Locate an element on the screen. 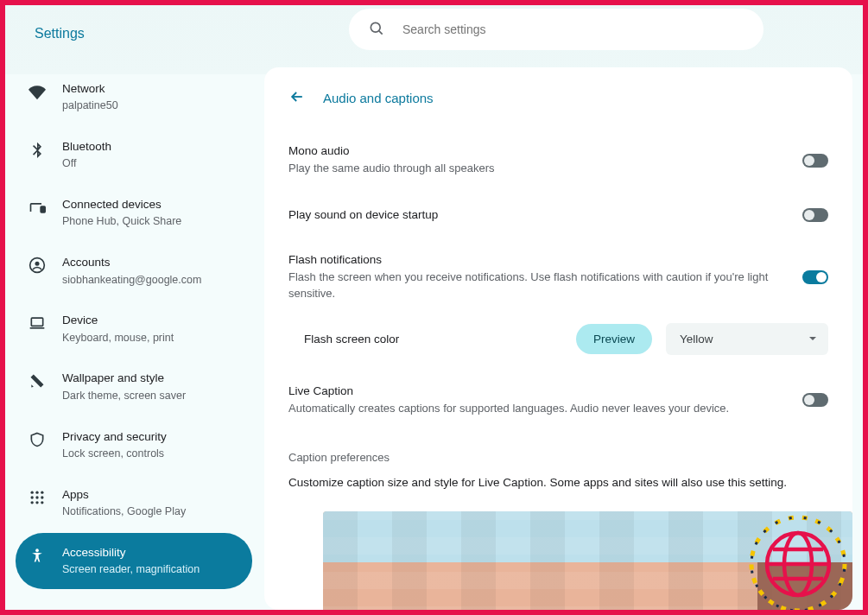 The height and width of the screenshot is (615, 868). preview-shade is located at coordinates (805, 586).